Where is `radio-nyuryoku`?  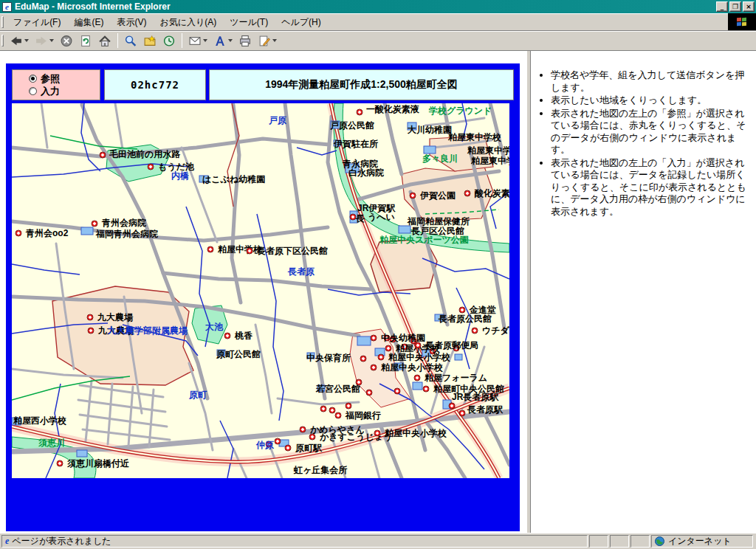 radio-nyuryoku is located at coordinates (32, 92).